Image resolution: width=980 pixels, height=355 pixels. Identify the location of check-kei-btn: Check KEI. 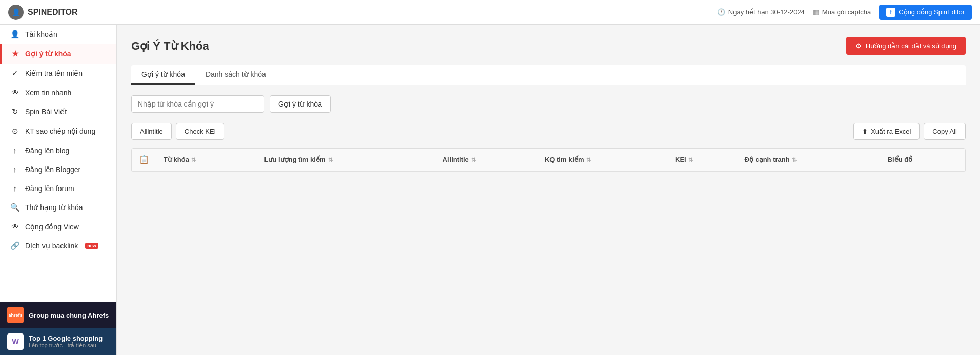
(200, 131).